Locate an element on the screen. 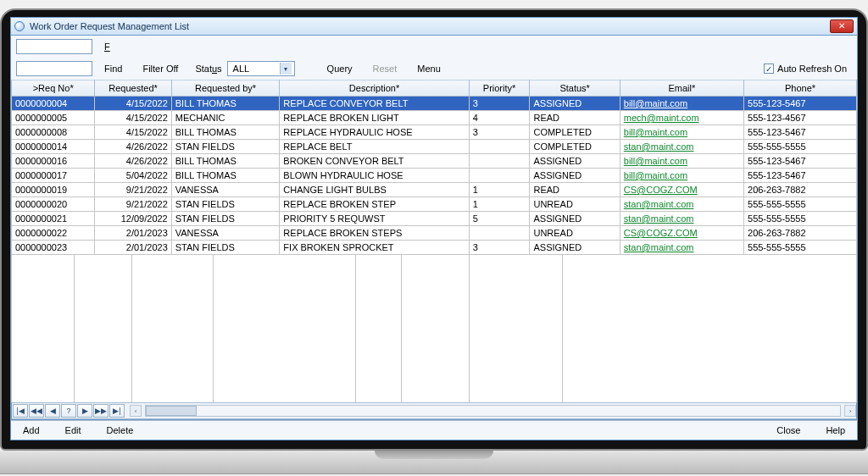 This screenshot has width=868, height=476. window-close-button: ✕ is located at coordinates (842, 26).